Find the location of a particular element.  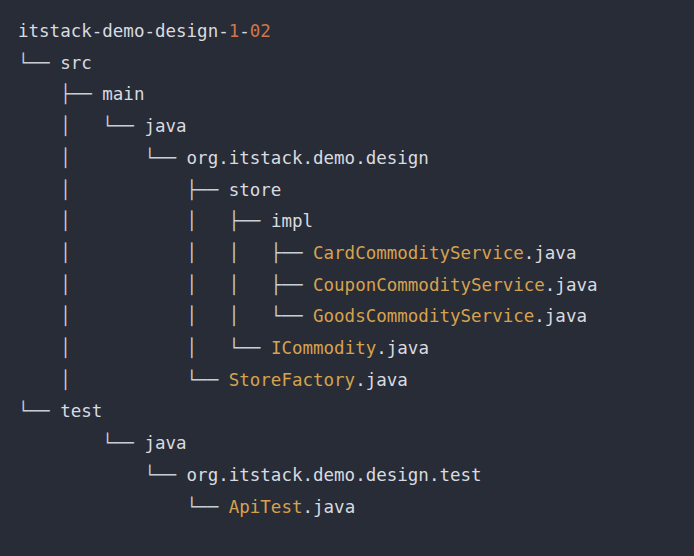

file-name: CouponCommodityService is located at coordinates (429, 285).